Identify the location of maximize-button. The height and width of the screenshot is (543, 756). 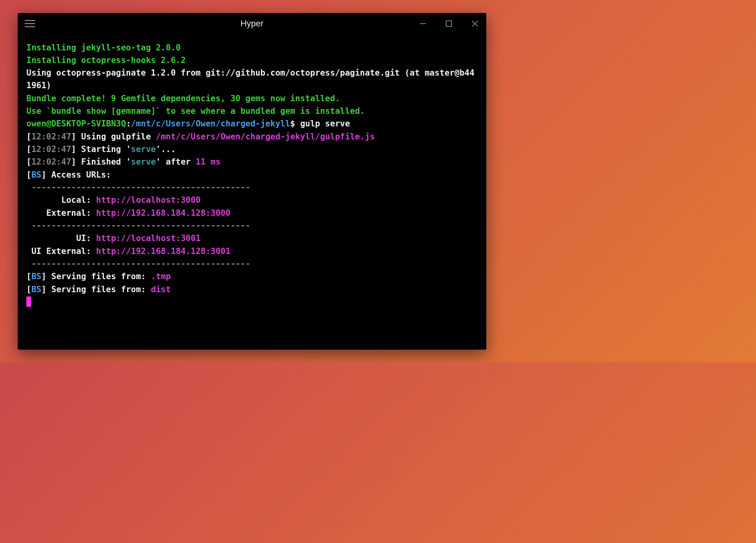
(449, 24).